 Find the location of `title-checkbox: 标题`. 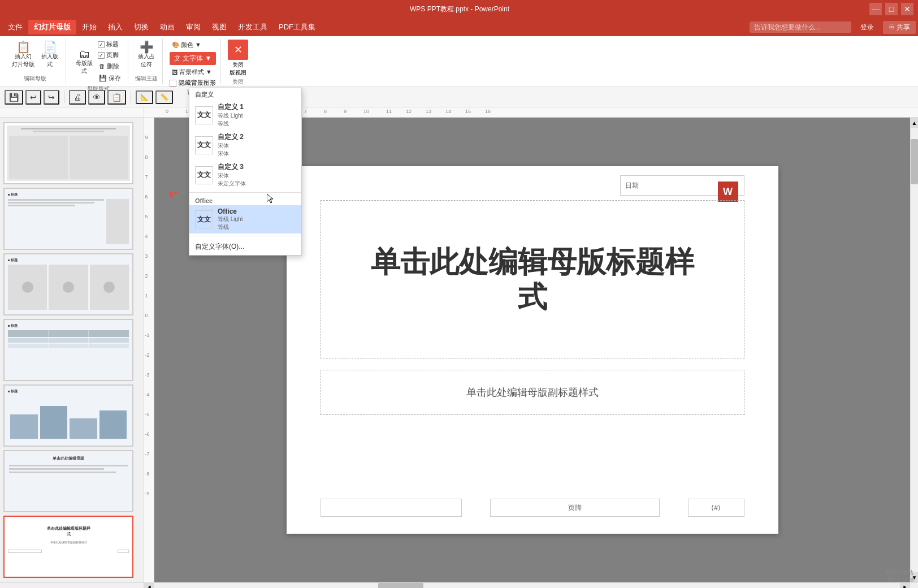

title-checkbox: 标题 is located at coordinates (110, 44).